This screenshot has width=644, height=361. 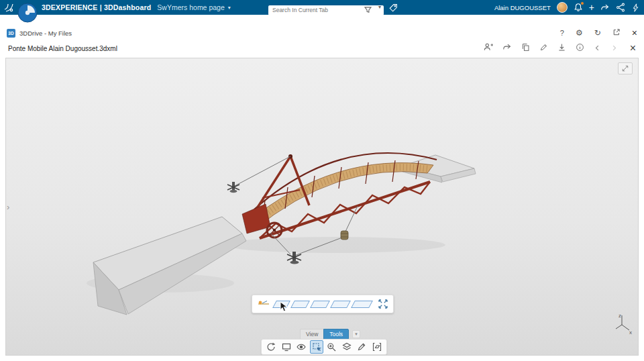 I want to click on tag-icon, so click(x=393, y=9).